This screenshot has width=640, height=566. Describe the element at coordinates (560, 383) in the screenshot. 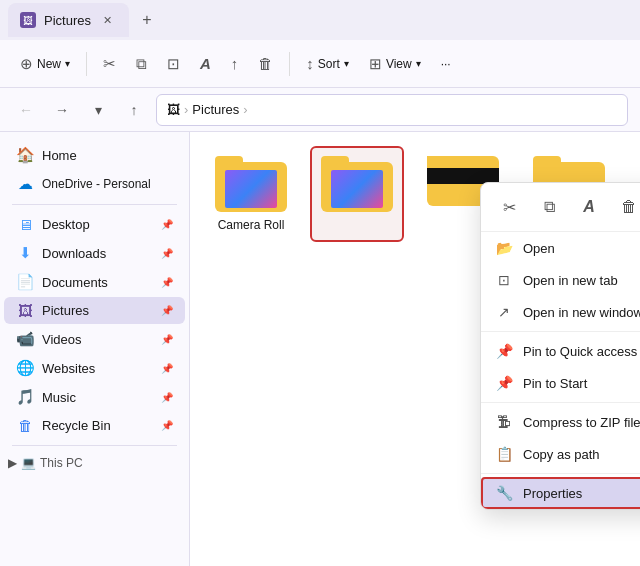

I see `cm-item-pin-start: 📌 Pin to Start` at that location.